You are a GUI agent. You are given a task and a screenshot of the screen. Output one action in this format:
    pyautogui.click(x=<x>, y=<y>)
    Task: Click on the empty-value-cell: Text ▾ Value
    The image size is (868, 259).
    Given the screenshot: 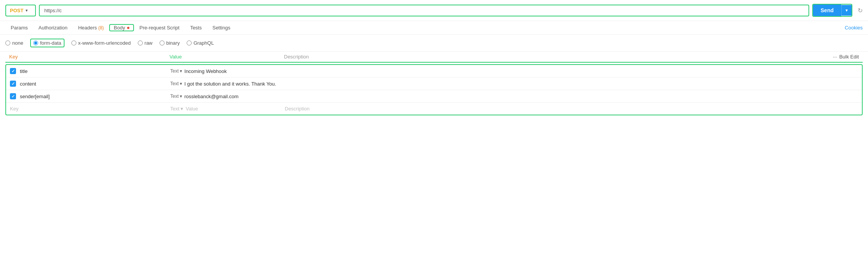 What is the action you would take?
    pyautogui.click(x=227, y=108)
    